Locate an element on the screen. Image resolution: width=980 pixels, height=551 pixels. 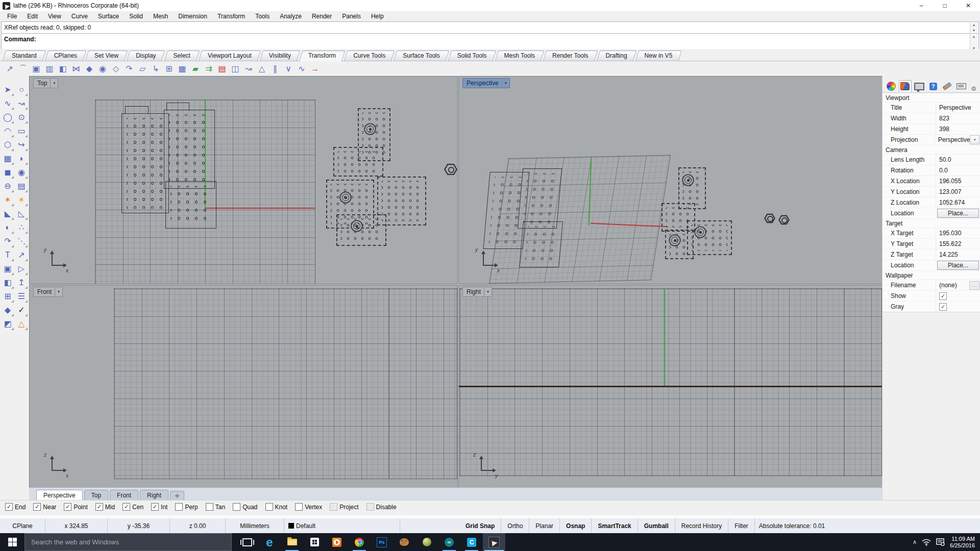
viewport-tab: Top is located at coordinates (96, 495).